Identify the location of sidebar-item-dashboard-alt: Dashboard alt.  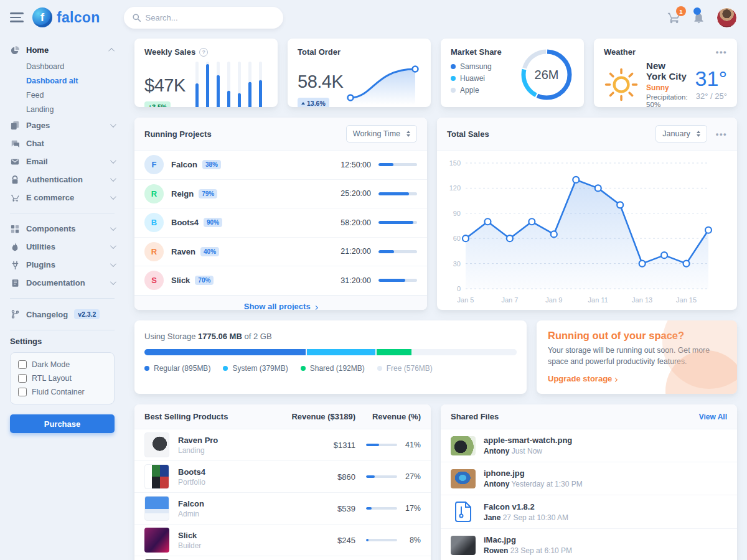
(70, 81).